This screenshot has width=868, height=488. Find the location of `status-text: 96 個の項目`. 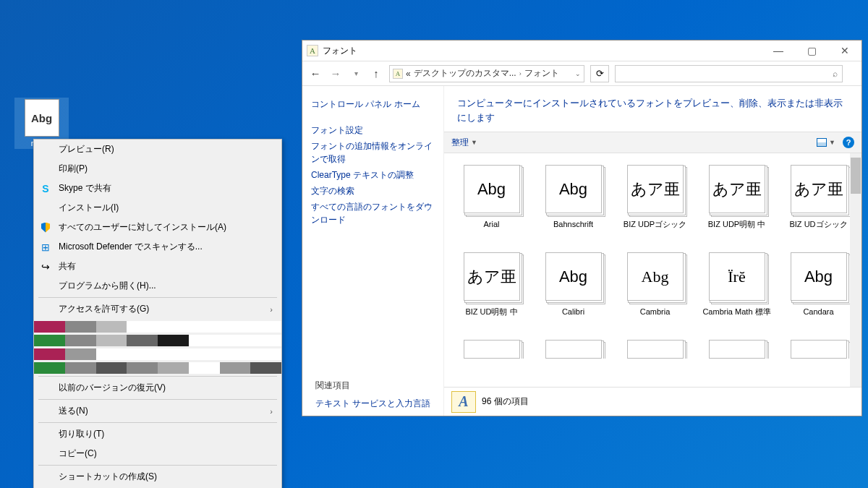

status-text: 96 個の項目 is located at coordinates (505, 402).